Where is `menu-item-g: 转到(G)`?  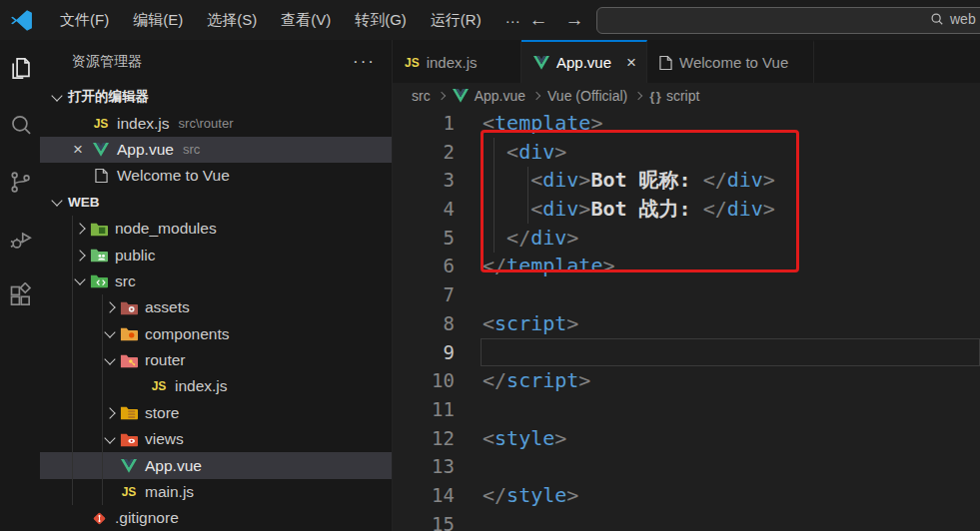
menu-item-g: 转到(G) is located at coordinates (381, 20).